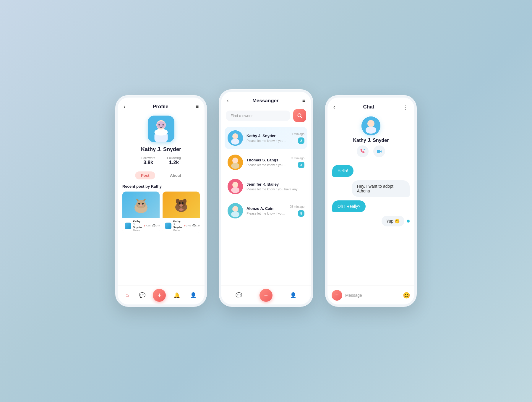  Describe the element at coordinates (266, 198) in the screenshot. I see `messenger-phone: ‹ Messanger ≡ Find a owner` at that location.